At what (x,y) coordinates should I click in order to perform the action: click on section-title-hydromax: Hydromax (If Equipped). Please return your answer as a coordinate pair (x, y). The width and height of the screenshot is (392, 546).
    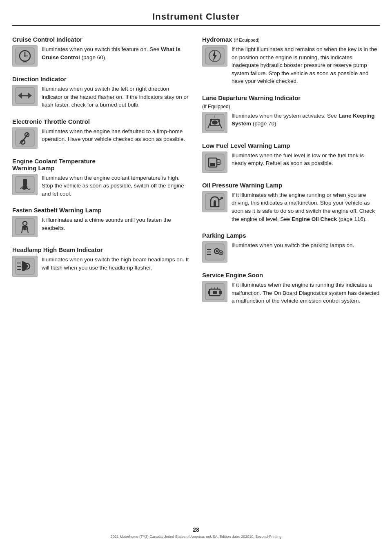
    Looking at the image, I should click on (291, 39).